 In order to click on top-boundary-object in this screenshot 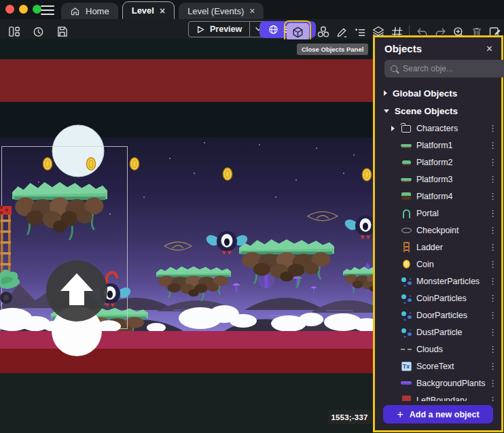, I will do `click(187, 80)`.